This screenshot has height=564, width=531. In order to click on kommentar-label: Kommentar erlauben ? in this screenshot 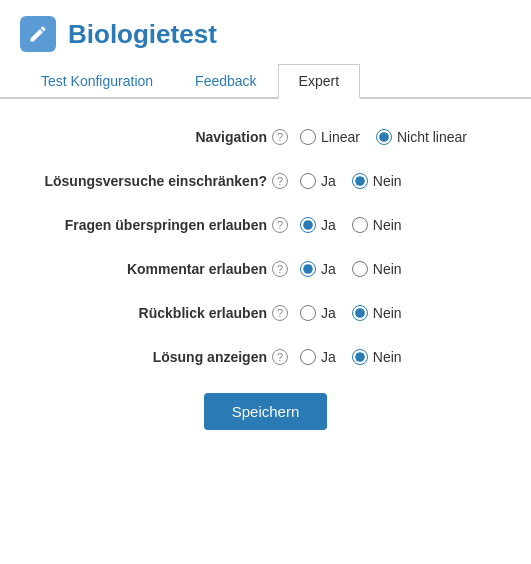, I will do `click(170, 269)`.